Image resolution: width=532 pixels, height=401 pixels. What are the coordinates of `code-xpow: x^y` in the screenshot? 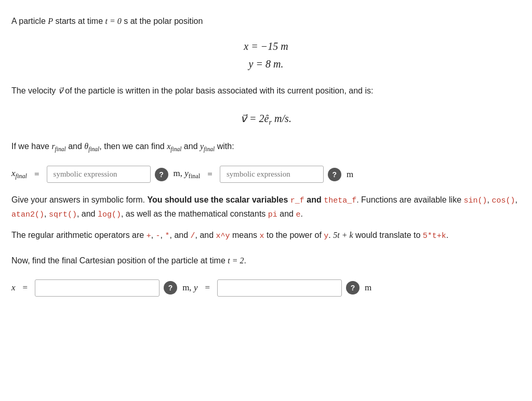 It's located at (223, 236).